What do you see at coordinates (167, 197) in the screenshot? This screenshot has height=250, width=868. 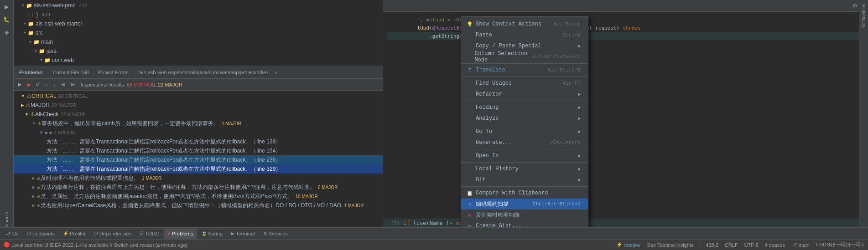 I see `problem-text: 类、类属性、类方法的注释必须使用javadoc规范，使用/**内容*/格式，不得…` at bounding box center [167, 197].